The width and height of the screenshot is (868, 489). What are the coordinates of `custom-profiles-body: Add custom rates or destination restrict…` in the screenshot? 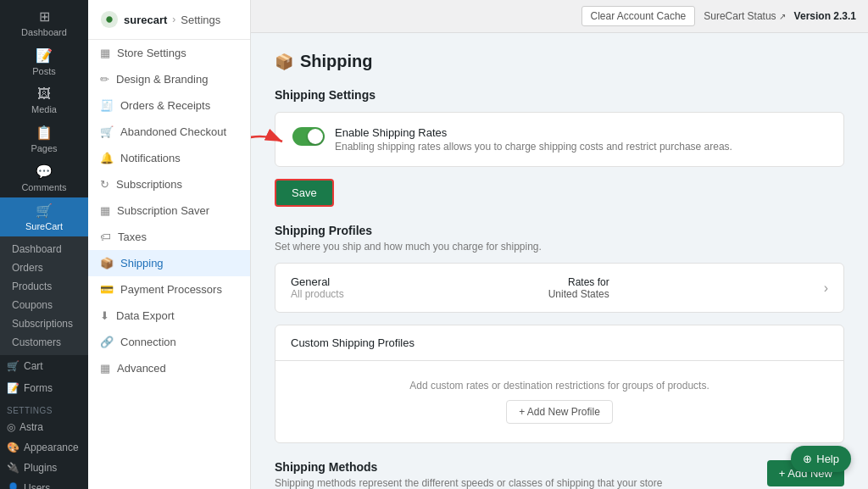 It's located at (559, 402).